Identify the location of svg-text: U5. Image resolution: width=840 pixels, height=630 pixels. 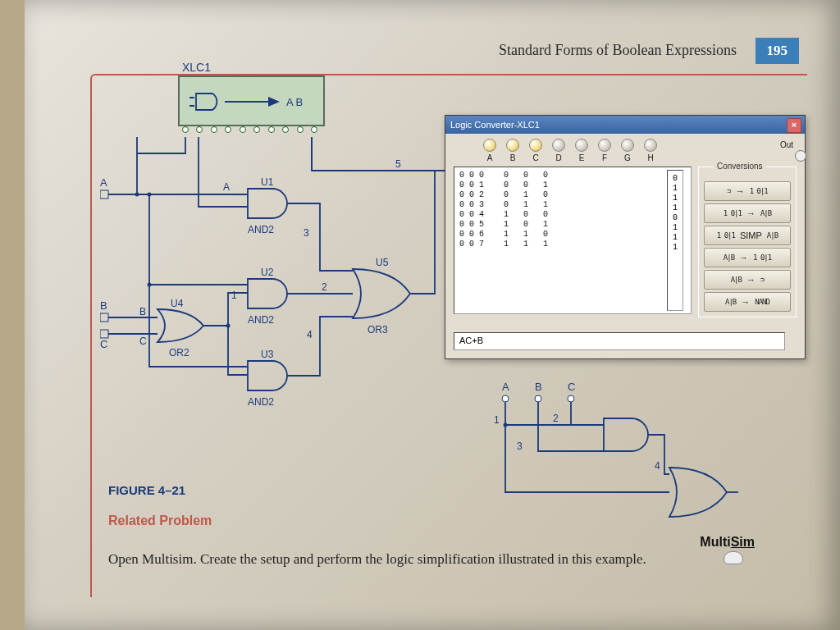
(382, 262).